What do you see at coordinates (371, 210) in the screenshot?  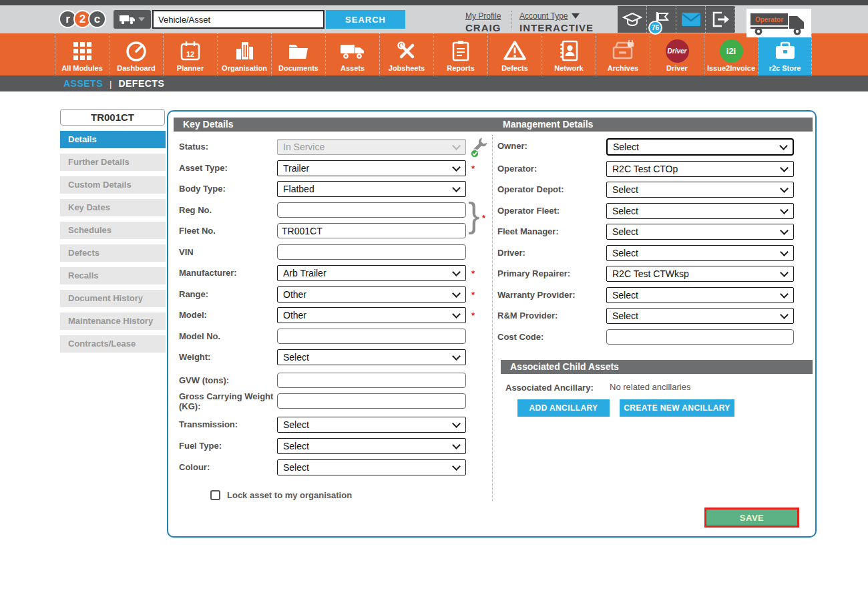 I see `reg-no-input` at bounding box center [371, 210].